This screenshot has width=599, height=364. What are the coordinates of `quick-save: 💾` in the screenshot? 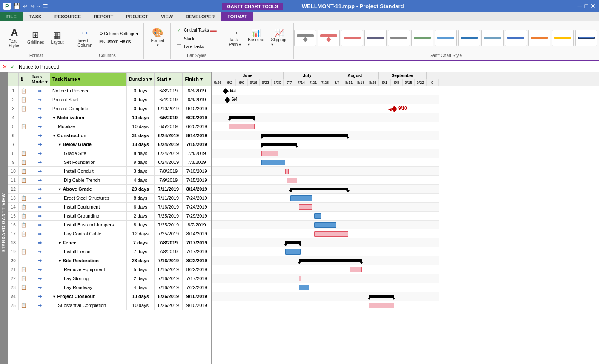 It's located at (17, 6).